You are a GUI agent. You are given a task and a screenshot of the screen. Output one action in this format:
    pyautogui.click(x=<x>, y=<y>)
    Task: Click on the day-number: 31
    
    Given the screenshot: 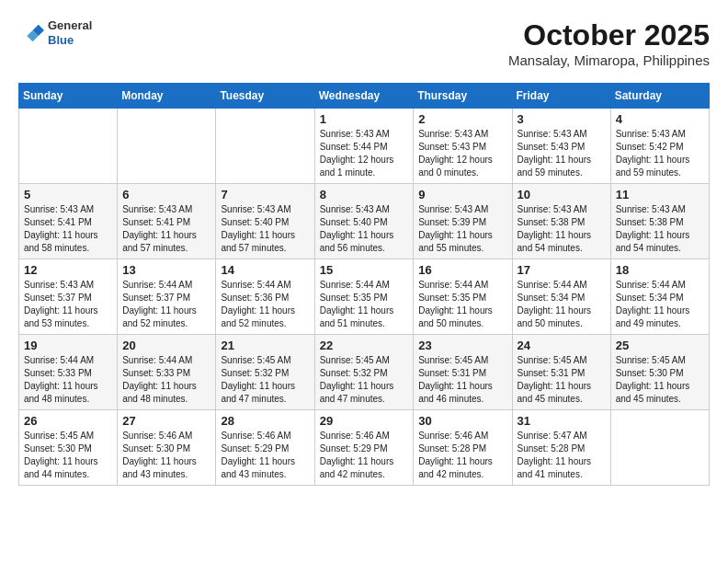 What is the action you would take?
    pyautogui.click(x=562, y=421)
    